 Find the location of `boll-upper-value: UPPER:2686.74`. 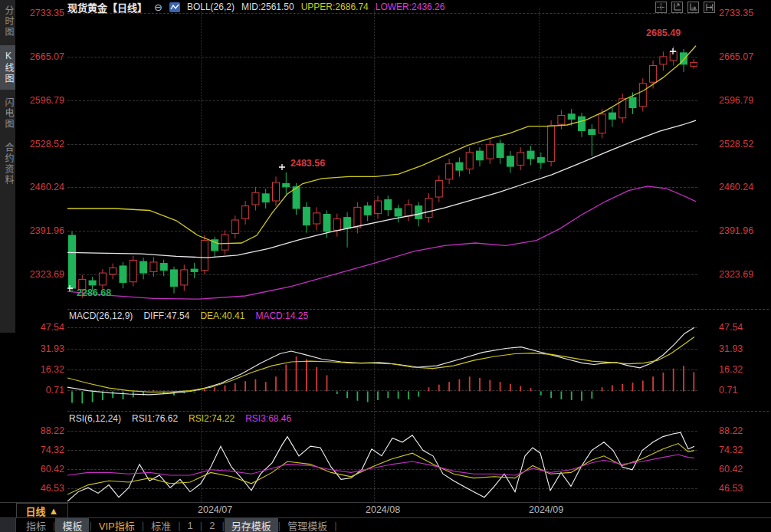

boll-upper-value: UPPER:2686.74 is located at coordinates (335, 7).